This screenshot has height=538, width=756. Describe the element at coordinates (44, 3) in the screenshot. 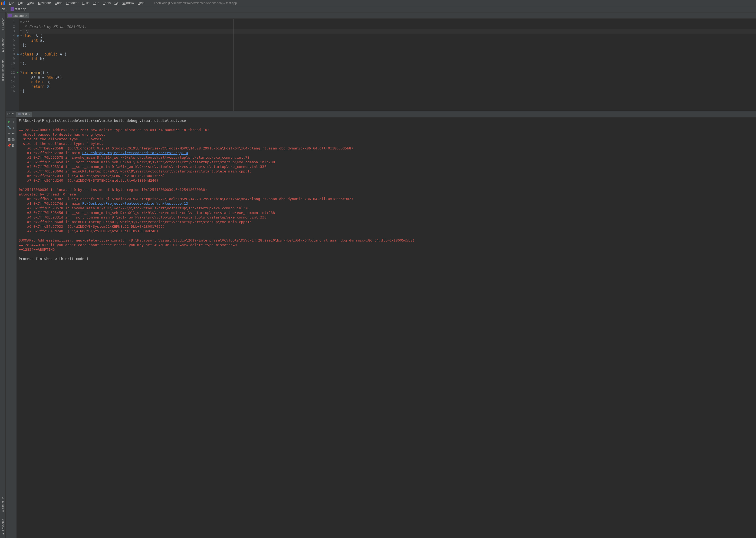

I see `menu-navigate: Navigate` at that location.